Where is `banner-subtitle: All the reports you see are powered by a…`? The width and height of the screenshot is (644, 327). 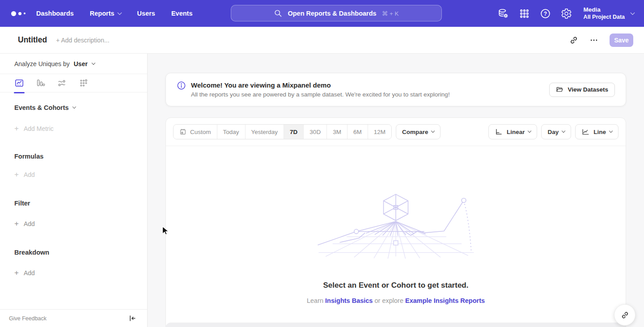 banner-subtitle: All the reports you see are powered by a… is located at coordinates (320, 95).